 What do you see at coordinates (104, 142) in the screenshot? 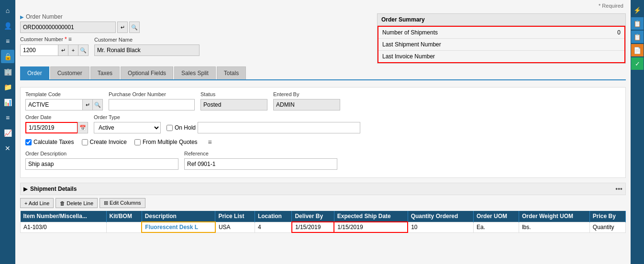
I see `create-invoice-item: Create Invoice` at bounding box center [104, 142].